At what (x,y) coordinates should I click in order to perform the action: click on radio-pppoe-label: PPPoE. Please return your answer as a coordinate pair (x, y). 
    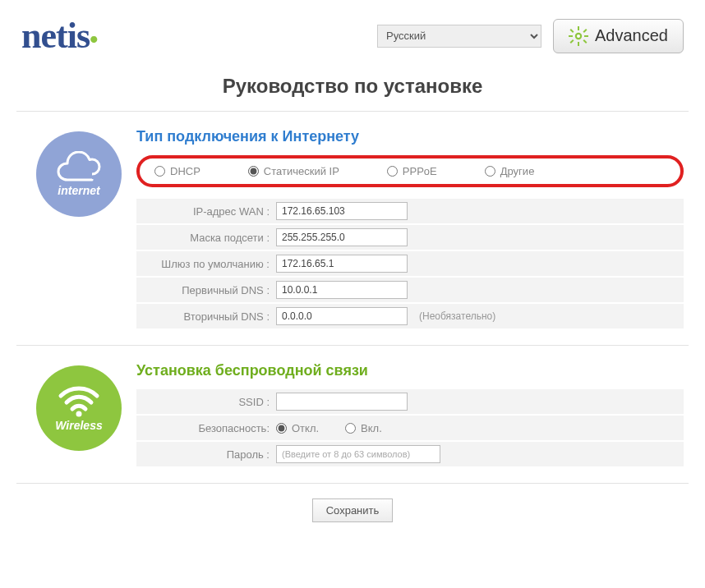
    Looking at the image, I should click on (420, 171).